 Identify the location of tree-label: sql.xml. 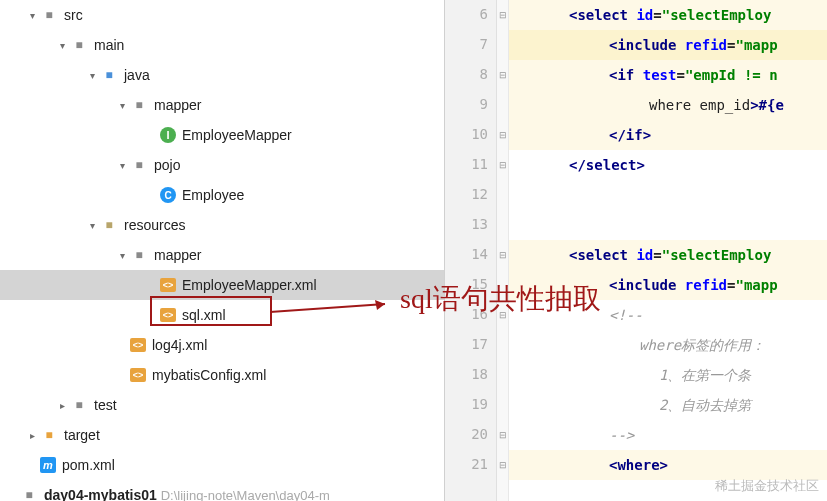
(204, 315).